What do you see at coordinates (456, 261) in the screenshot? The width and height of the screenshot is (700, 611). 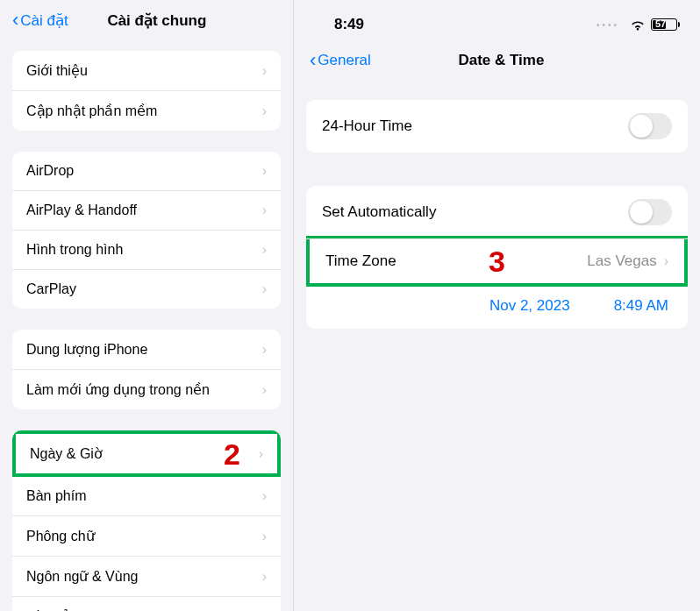 I see `row-label: Time Zone` at bounding box center [456, 261].